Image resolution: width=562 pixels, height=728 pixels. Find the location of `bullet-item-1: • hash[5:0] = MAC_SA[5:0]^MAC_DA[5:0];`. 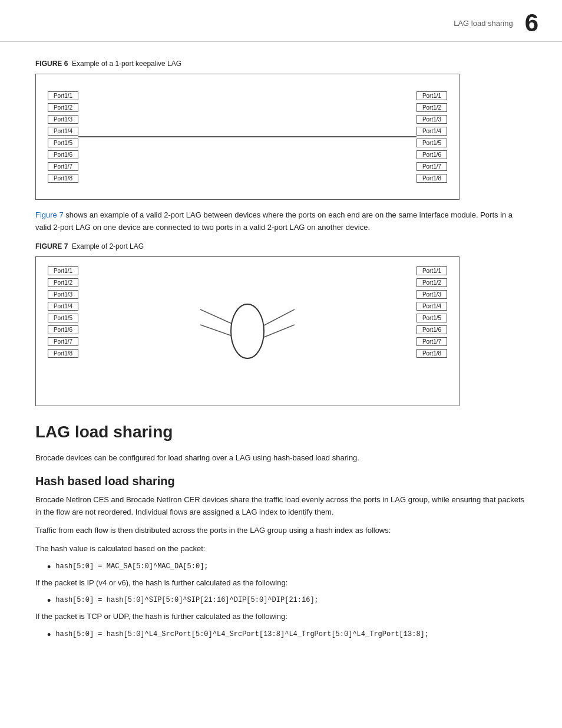

bullet-item-1: • hash[5:0] = MAC_SA[5:0]^MAC_DA[5:0]; is located at coordinates (287, 567).